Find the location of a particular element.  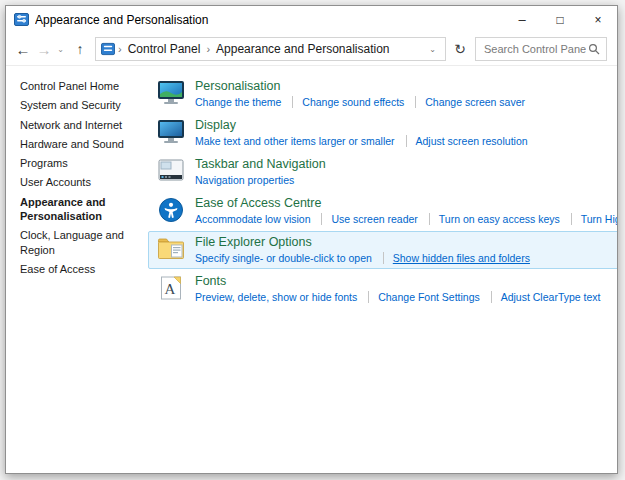

breadcrumb-control-panel: Control Panel is located at coordinates (164, 49).